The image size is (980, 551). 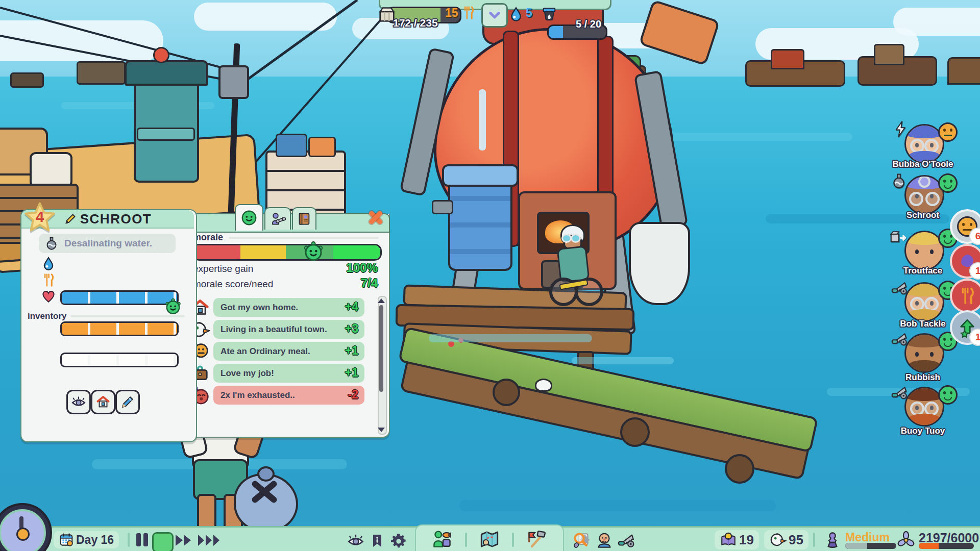 I want to click on buff-text: Love my job!, so click(x=289, y=373).